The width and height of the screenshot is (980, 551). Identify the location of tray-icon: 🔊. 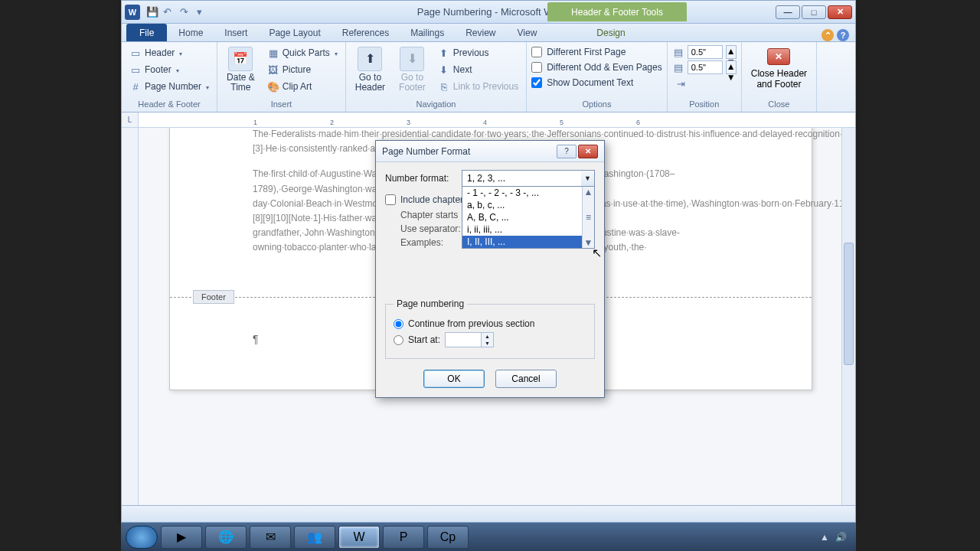
(841, 537).